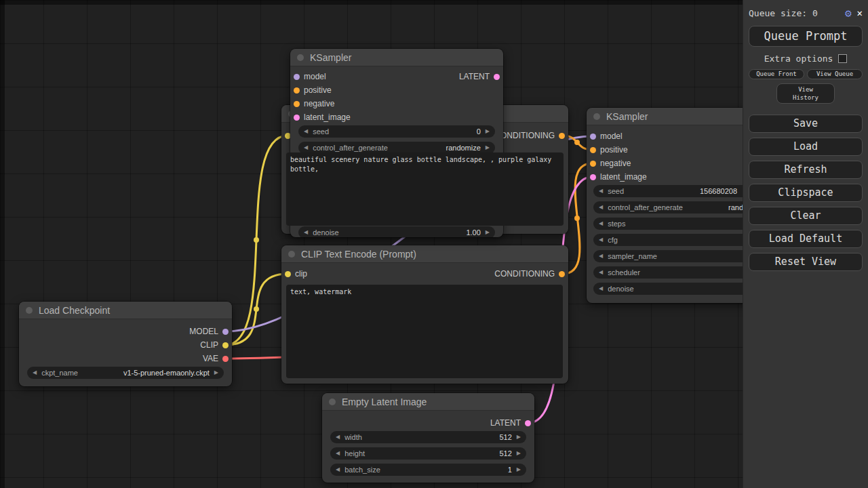  I want to click on scheduler-widget: ◀ scheduler, so click(679, 272).